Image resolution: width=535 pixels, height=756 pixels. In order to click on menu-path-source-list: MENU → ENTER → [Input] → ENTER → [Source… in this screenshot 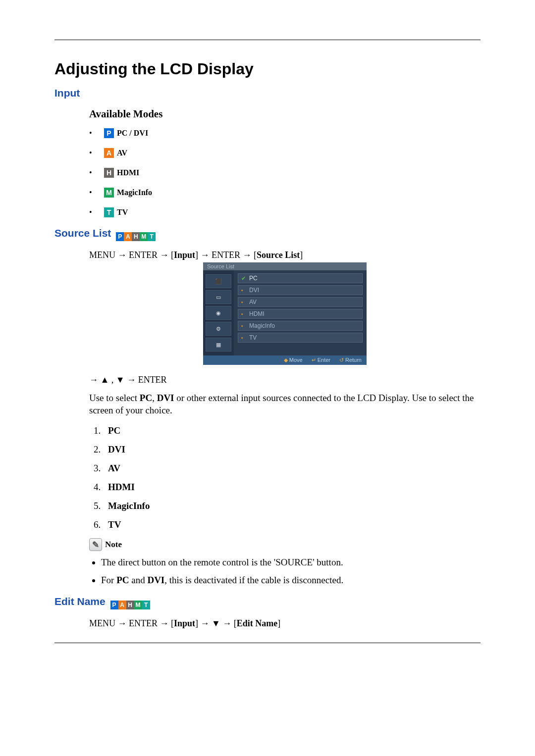, I will do `click(285, 255)`.